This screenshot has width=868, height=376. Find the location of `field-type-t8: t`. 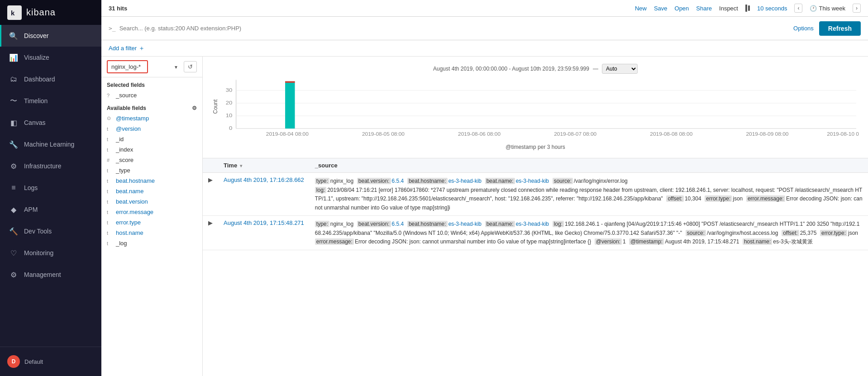

field-type-t8: t is located at coordinates (110, 212).